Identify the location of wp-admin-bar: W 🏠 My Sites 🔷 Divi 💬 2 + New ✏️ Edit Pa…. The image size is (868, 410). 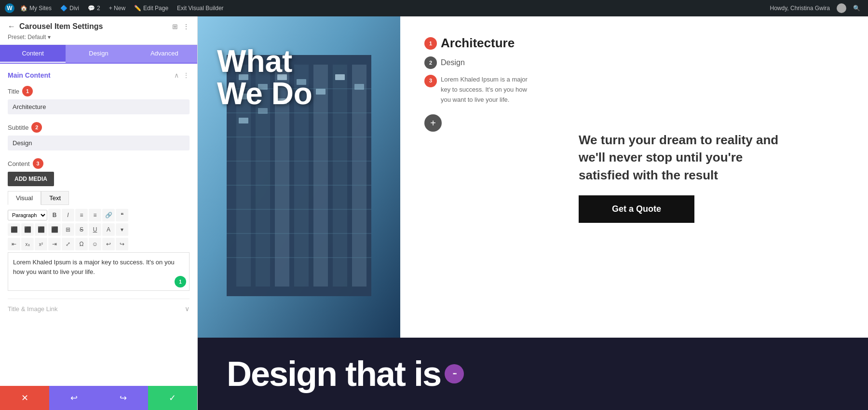
(434, 8).